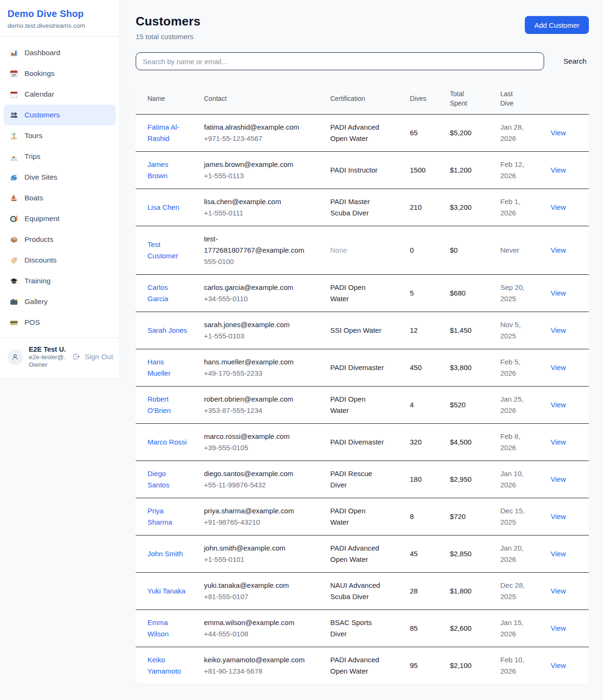 This screenshot has width=603, height=700. What do you see at coordinates (267, 331) in the screenshot?
I see `contact-cell: sarah.jones@example.com+1-555-0103` at bounding box center [267, 331].